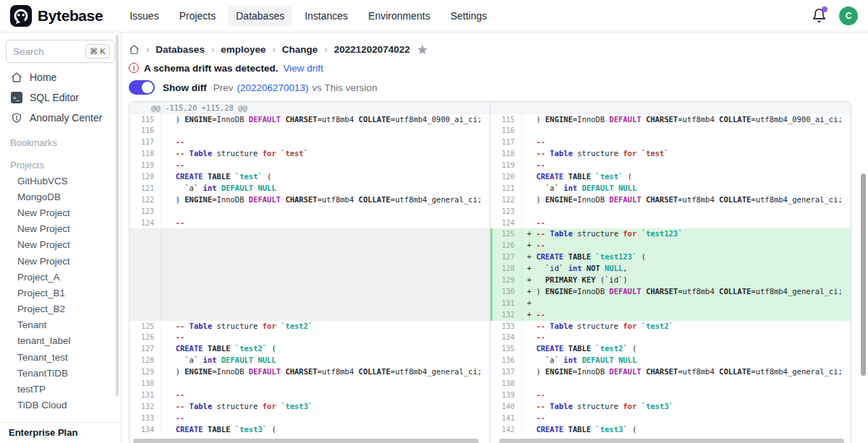 This screenshot has width=868, height=443. Describe the element at coordinates (61, 181) in the screenshot. I see `sidebar-project-item: GitHubVCS` at that location.